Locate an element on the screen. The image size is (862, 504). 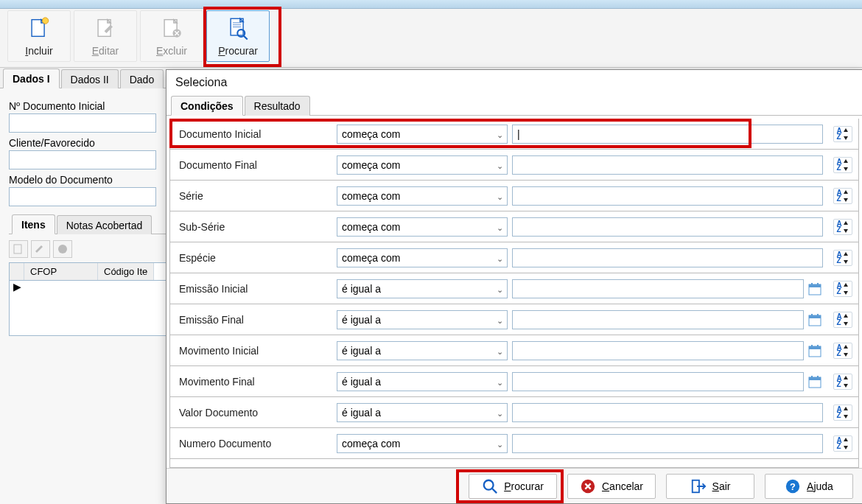
dialog-buttons: Procurar Cancelar Sair ? Ajuda is located at coordinates (514, 486).